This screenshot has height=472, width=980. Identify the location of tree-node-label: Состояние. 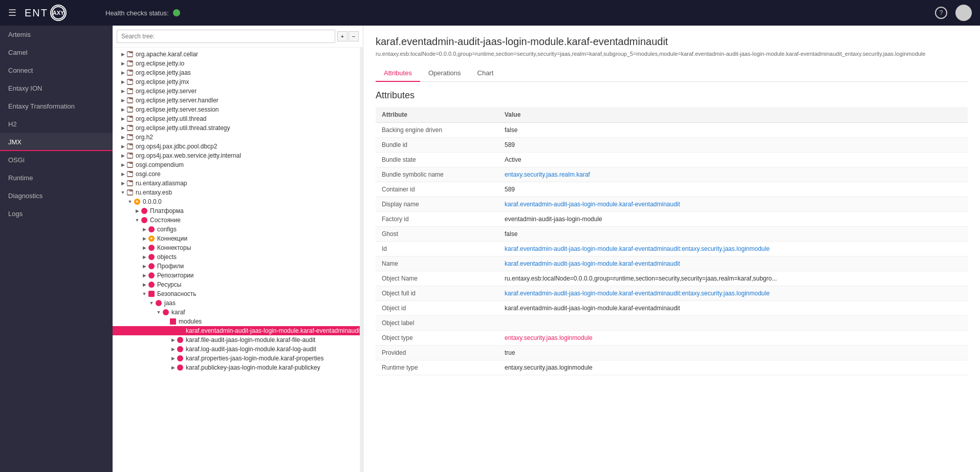
(165, 220).